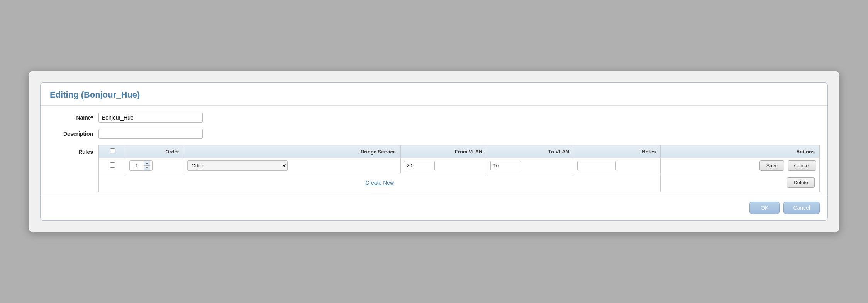  I want to click on table-header-row: Order Bridge Service From VLAN To VLAN, so click(459, 152).